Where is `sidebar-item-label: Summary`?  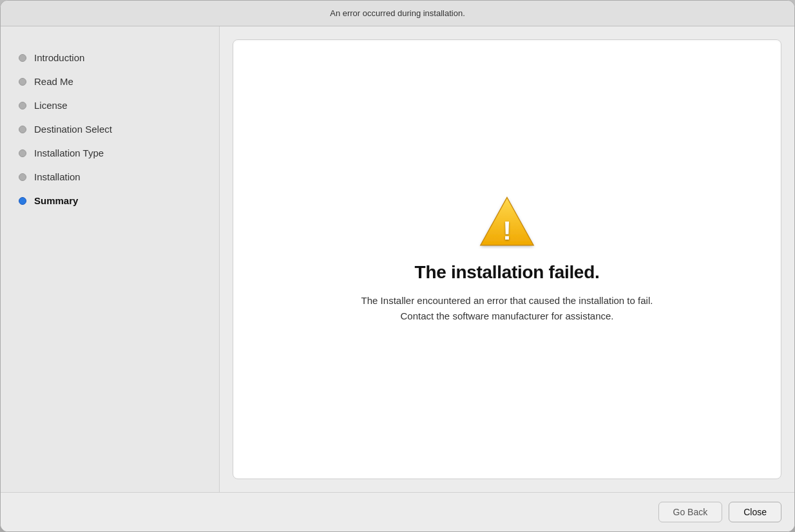 sidebar-item-label: Summary is located at coordinates (56, 201).